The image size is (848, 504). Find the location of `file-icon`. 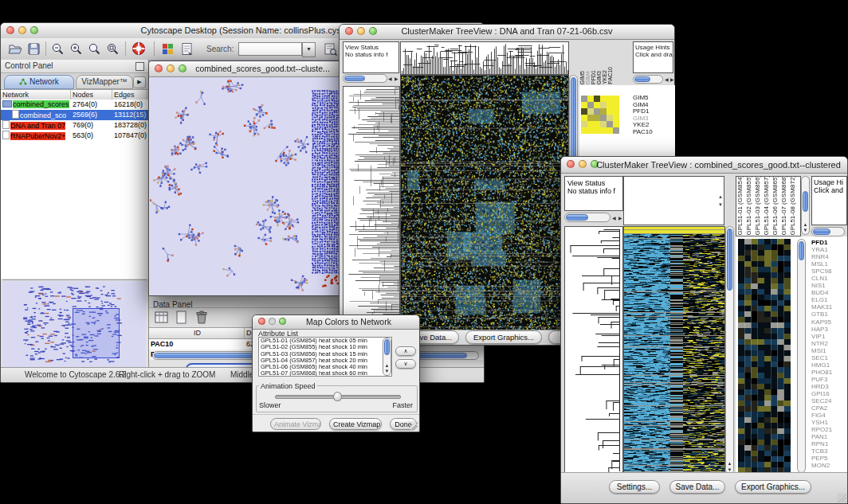

file-icon is located at coordinates (6, 135).